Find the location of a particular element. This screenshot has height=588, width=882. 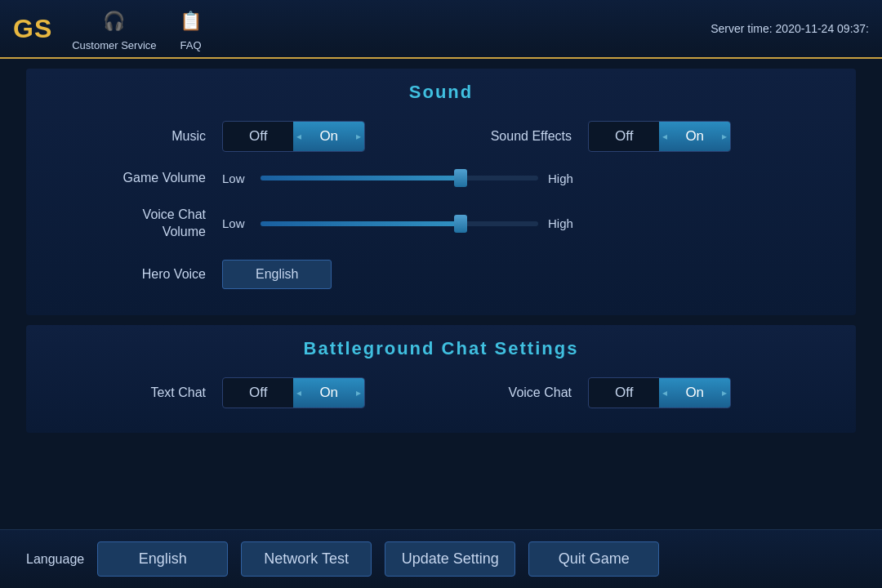

voice-chat-on-btn: On is located at coordinates (694, 393).